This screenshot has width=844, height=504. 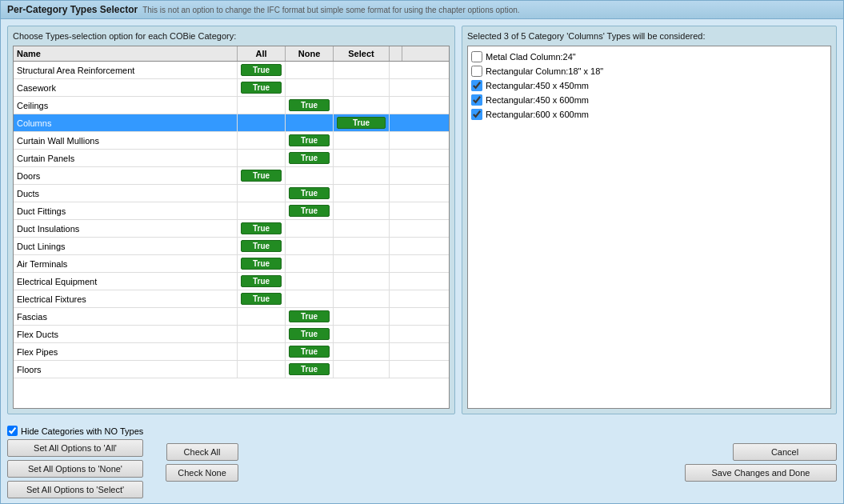 I want to click on type-label: Metal Clad Column:24", so click(x=531, y=57).